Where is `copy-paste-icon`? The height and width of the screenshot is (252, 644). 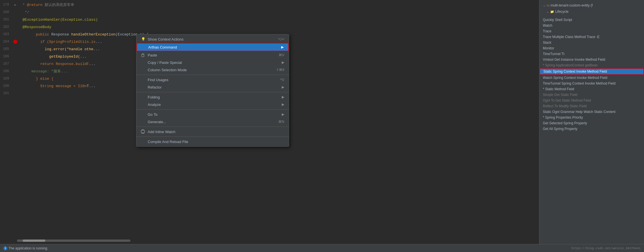 copy-paste-icon is located at coordinates (143, 62).